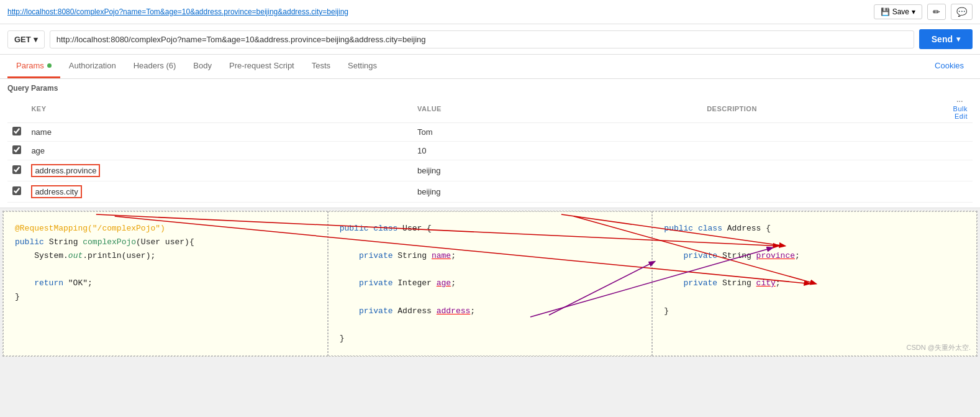 The width and height of the screenshot is (980, 417). I want to click on code-line: private String city;, so click(815, 283).